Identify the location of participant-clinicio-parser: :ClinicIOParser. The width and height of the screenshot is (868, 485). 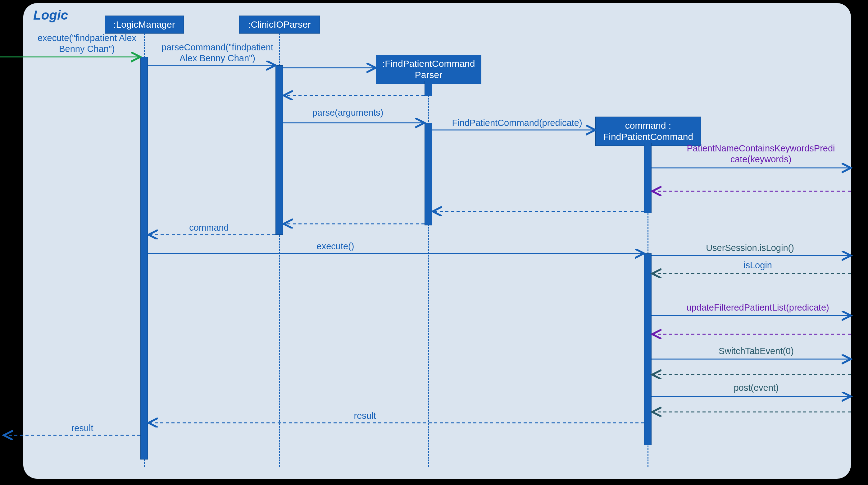
(280, 25).